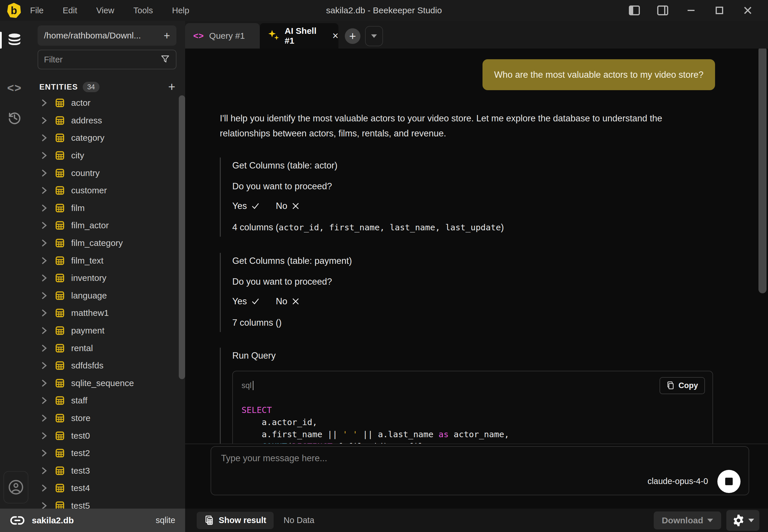 This screenshot has height=532, width=768. Describe the element at coordinates (107, 191) in the screenshot. I see `entity-row: customer` at that location.